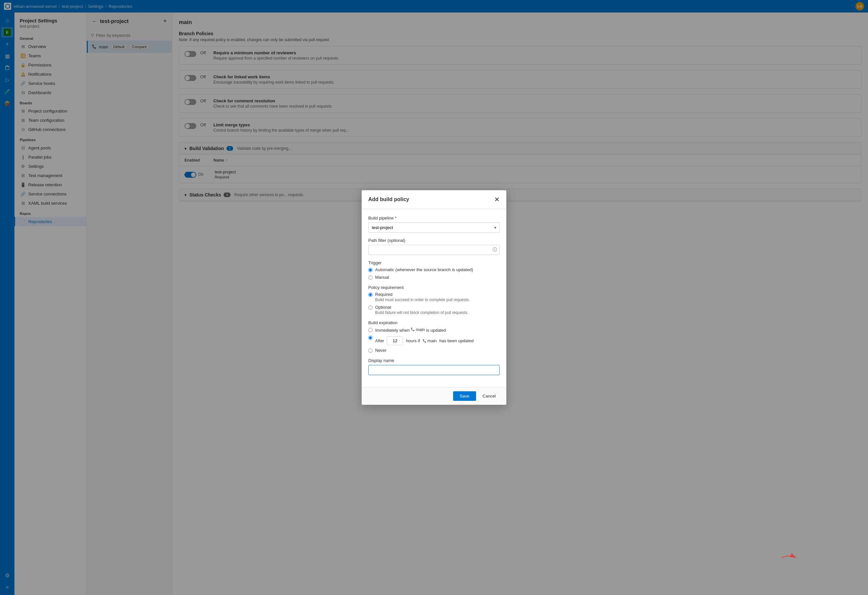 The height and width of the screenshot is (595, 868). I want to click on trigger-manual-label: Manual, so click(434, 277).